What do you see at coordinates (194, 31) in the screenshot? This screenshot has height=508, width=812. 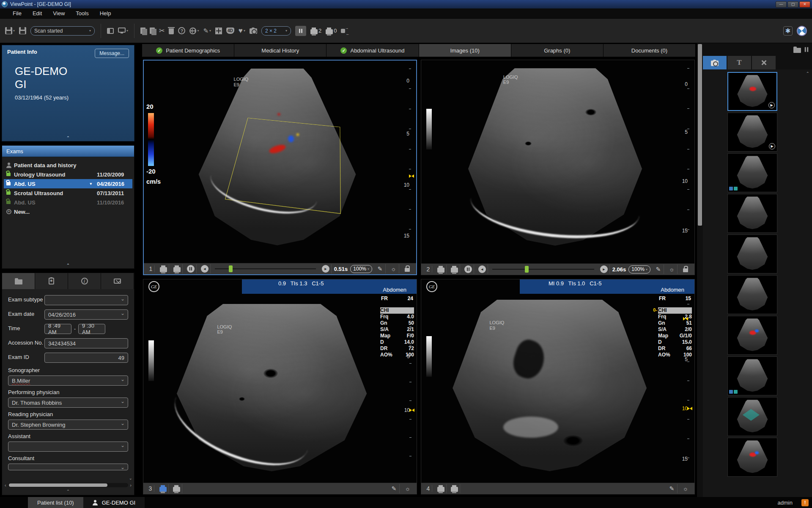 I see `web-dropdown-button: ▾` at bounding box center [194, 31].